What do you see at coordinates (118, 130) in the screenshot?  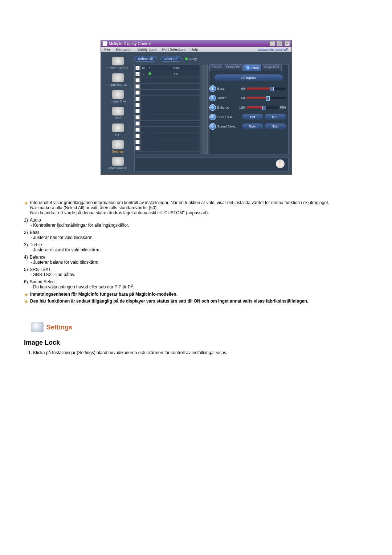 I see `sidebar-item-pip: PIP` at bounding box center [118, 130].